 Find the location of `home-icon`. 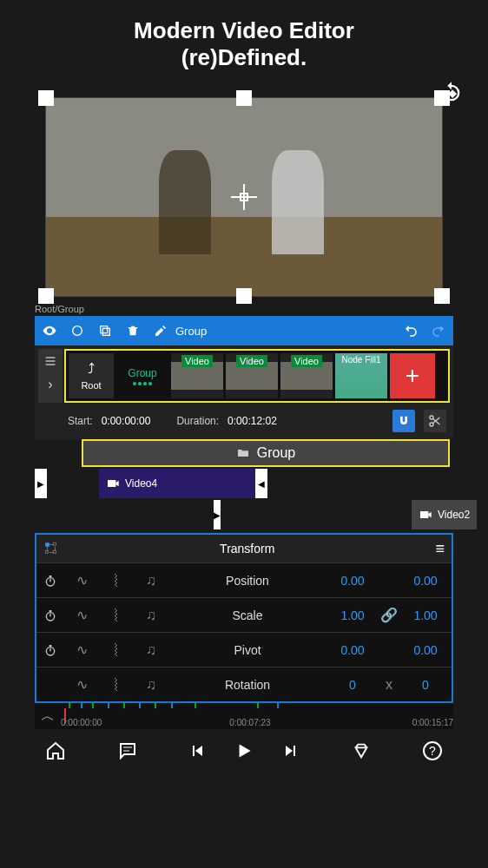

home-icon is located at coordinates (56, 751).